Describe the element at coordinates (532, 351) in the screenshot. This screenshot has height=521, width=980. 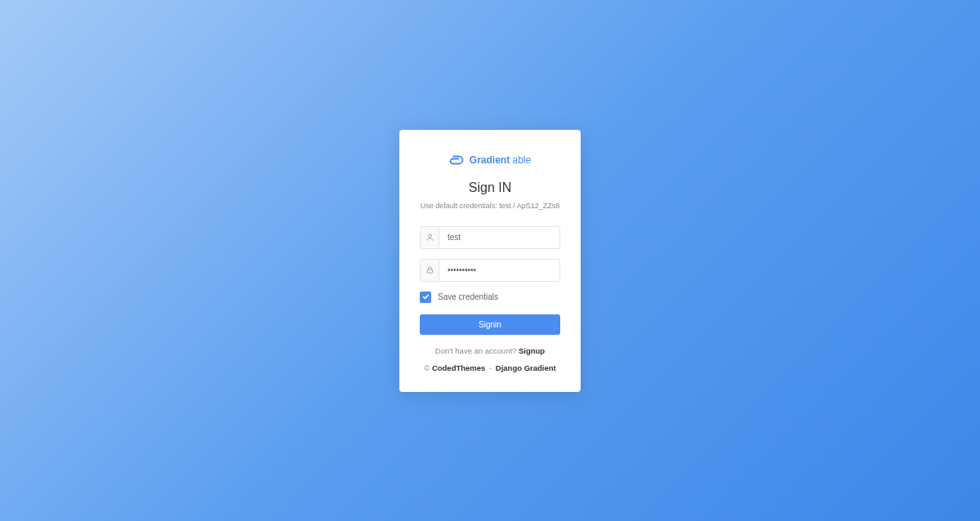
I see `signup-link: Signup` at that location.